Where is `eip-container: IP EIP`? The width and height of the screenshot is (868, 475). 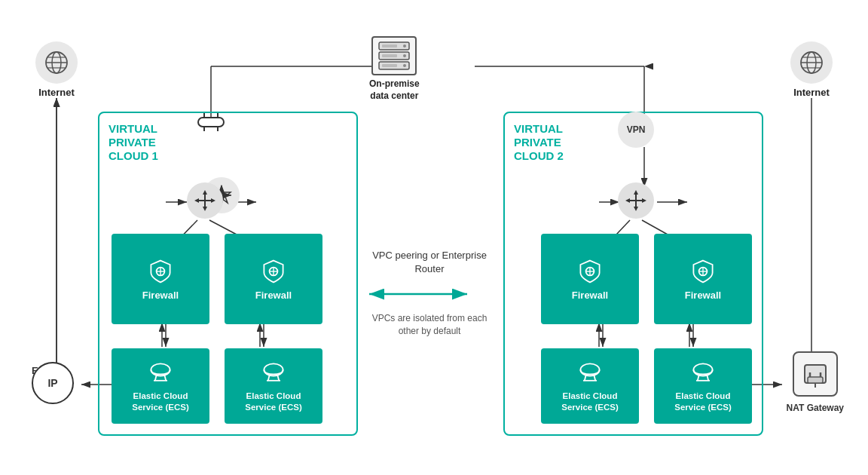
eip-container: IP EIP is located at coordinates (39, 369).